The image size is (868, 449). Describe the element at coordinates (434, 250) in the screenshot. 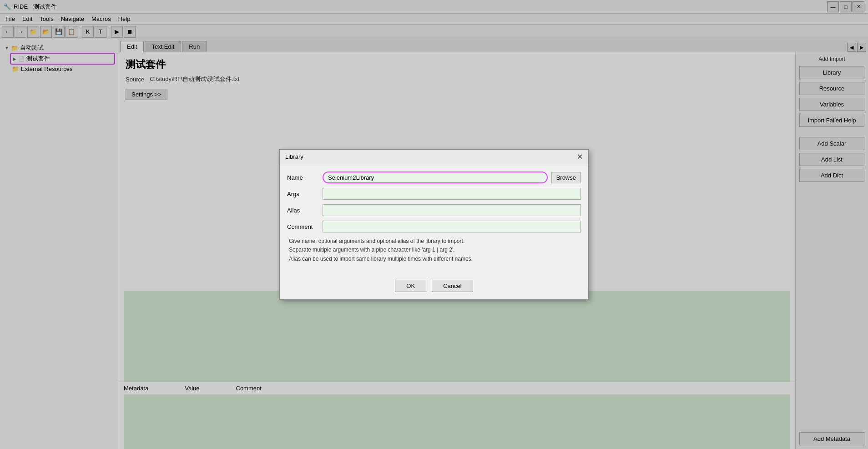

I see `help-text-2: Separate multiple arguments with a pipe …` at that location.